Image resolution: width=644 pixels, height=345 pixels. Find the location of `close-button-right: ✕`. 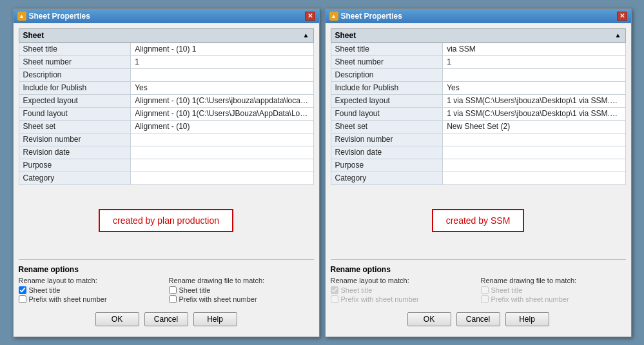

close-button-right: ✕ is located at coordinates (622, 16).